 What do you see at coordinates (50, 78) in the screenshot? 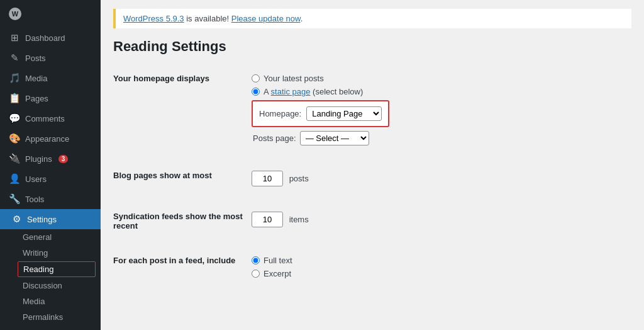
I see `sidebar-item-media: 🎵 Media` at bounding box center [50, 78].